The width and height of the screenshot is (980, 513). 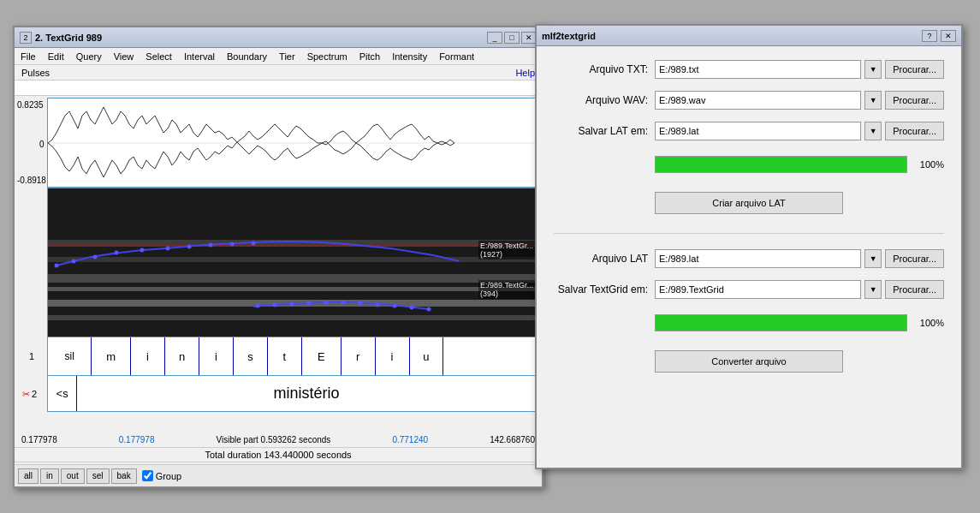 What do you see at coordinates (930, 36) in the screenshot?
I see `mlf-help-button: ?` at bounding box center [930, 36].